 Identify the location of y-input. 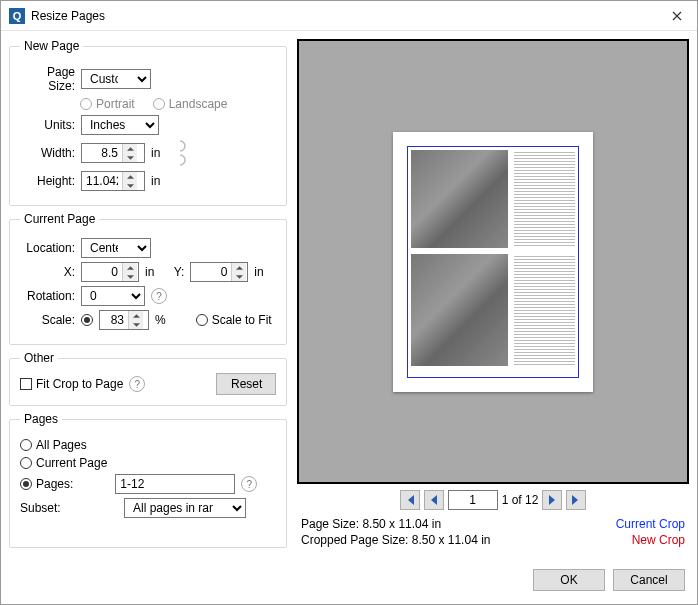
(211, 272).